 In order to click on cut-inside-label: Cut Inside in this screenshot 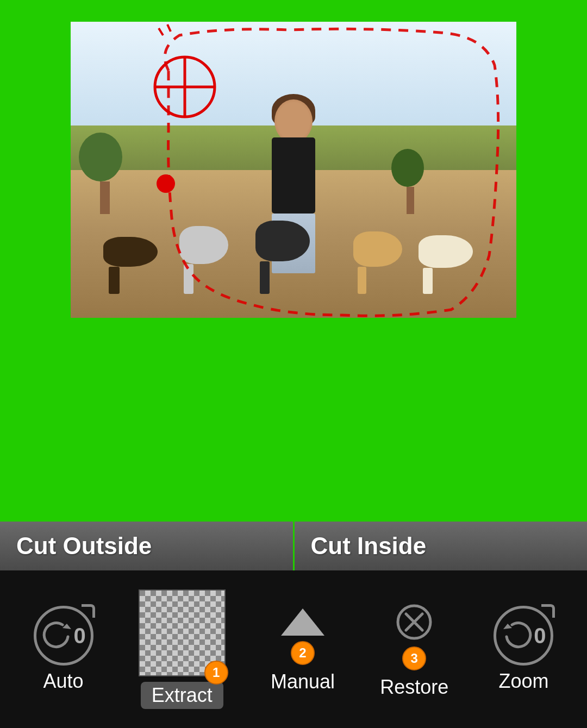, I will do `click(369, 546)`.